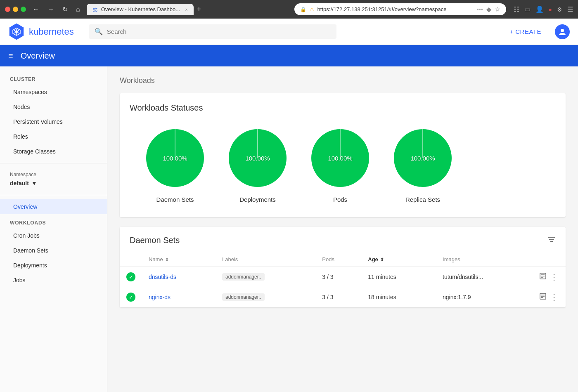 The height and width of the screenshot is (392, 578). I want to click on col-pods-header: Pods, so click(339, 260).